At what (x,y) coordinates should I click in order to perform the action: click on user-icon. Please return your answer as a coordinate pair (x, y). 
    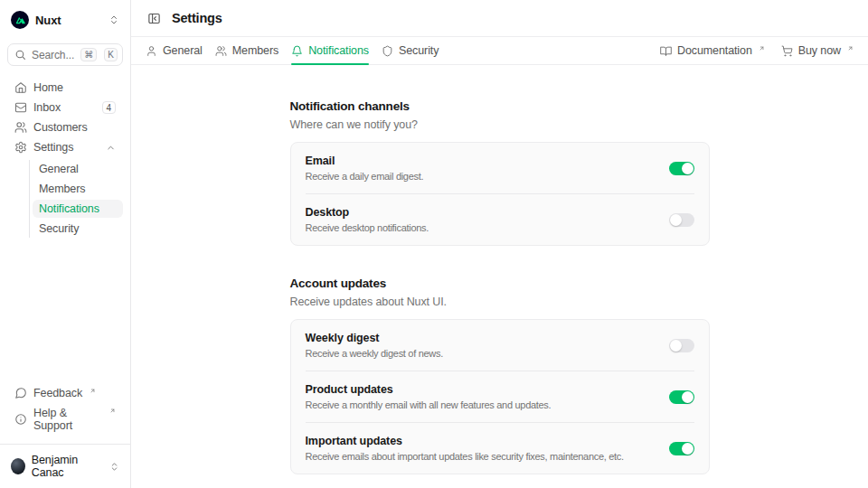
    Looking at the image, I should click on (152, 51).